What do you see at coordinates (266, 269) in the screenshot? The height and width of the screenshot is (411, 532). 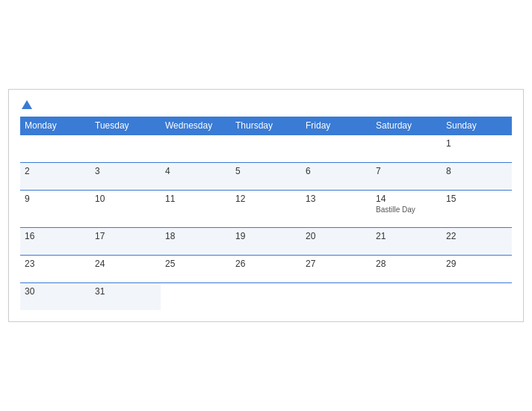 I see `calendar-cell: 26` at bounding box center [266, 269].